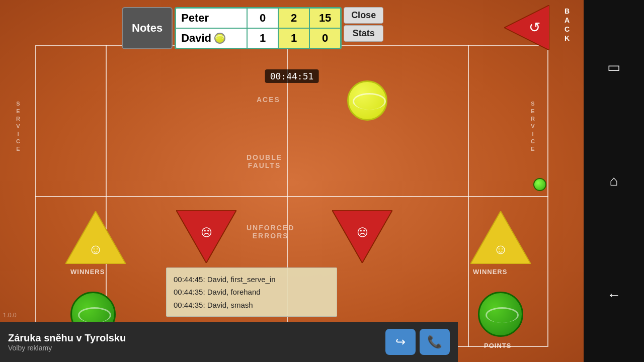 The height and width of the screenshot is (362, 644). What do you see at coordinates (147, 28) in the screenshot?
I see `notes-button: Notes` at bounding box center [147, 28].